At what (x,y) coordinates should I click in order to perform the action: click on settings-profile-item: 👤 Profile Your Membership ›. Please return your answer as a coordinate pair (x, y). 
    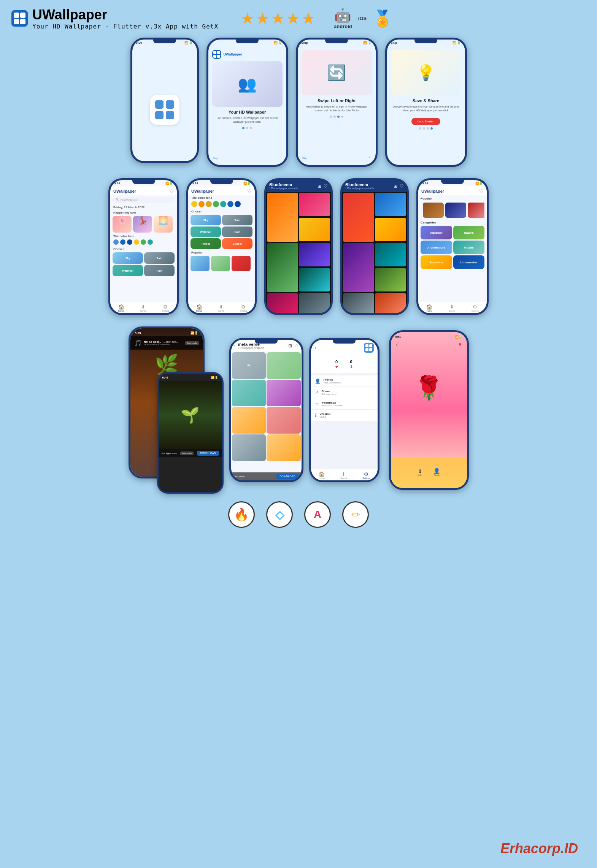
    Looking at the image, I should click on (345, 381).